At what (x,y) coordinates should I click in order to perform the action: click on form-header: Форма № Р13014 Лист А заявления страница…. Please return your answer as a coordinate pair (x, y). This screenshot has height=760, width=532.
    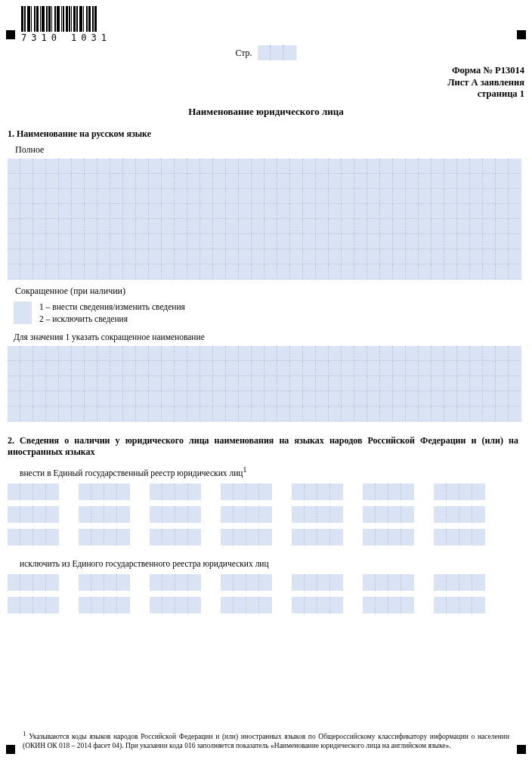
    Looking at the image, I should click on (486, 83).